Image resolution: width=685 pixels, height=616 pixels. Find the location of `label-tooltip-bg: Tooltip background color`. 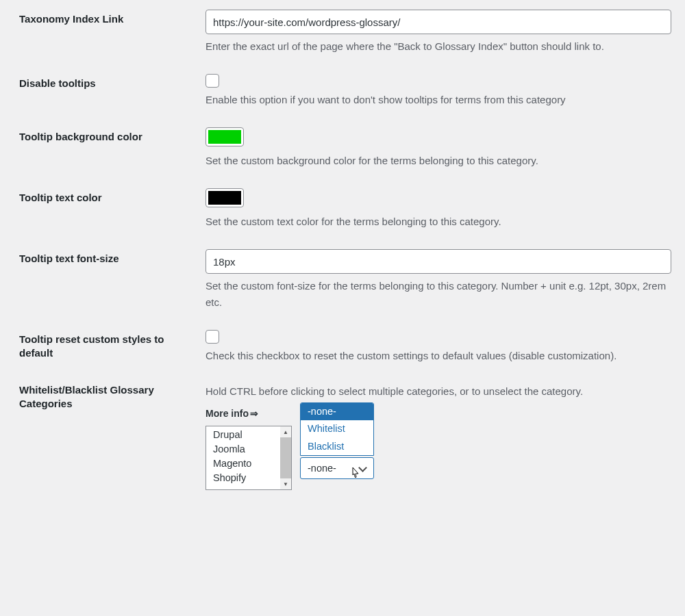

label-tooltip-bg: Tooltip background color is located at coordinates (112, 136).